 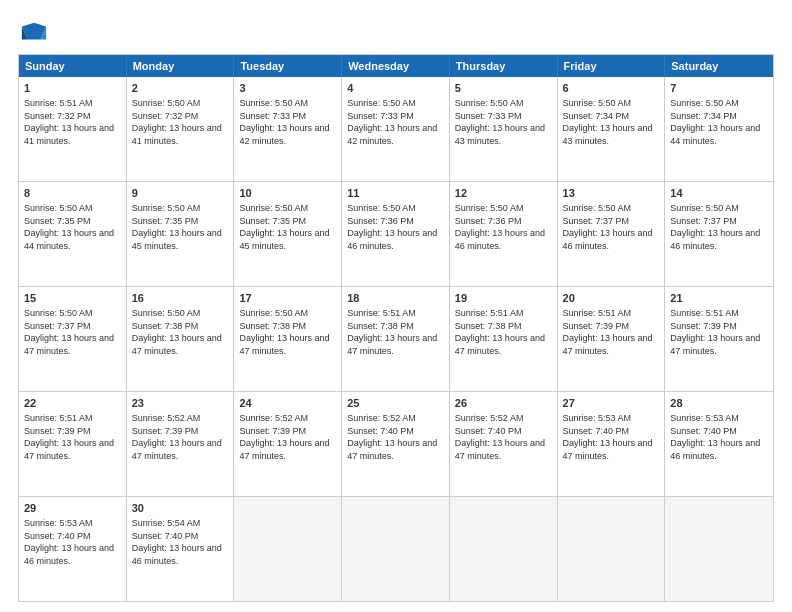 What do you see at coordinates (719, 404) in the screenshot?
I see `day-number: 28` at bounding box center [719, 404].